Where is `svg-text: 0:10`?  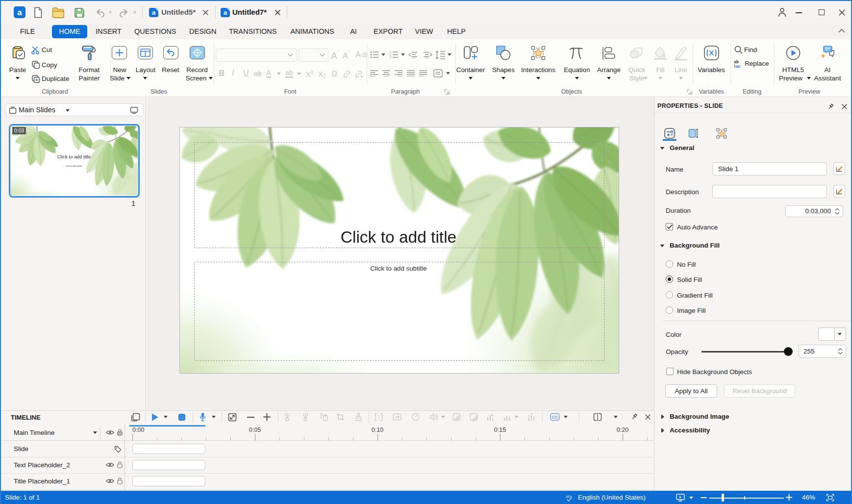
svg-text: 0:10 is located at coordinates (377, 430).